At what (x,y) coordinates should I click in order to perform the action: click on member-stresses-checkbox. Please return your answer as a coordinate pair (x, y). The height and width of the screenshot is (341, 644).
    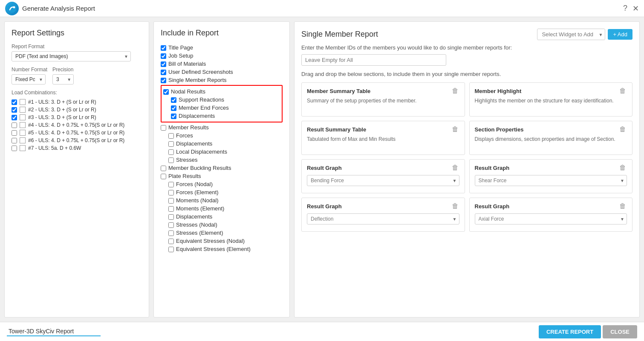
    Looking at the image, I should click on (171, 160).